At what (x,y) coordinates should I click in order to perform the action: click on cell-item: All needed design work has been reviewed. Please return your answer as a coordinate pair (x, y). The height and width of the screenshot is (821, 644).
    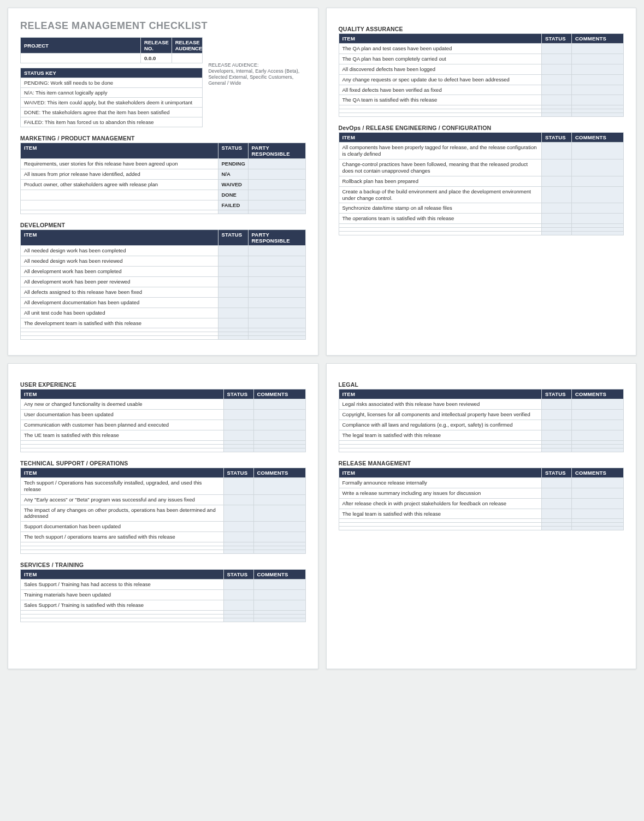
    Looking at the image, I should click on (120, 261).